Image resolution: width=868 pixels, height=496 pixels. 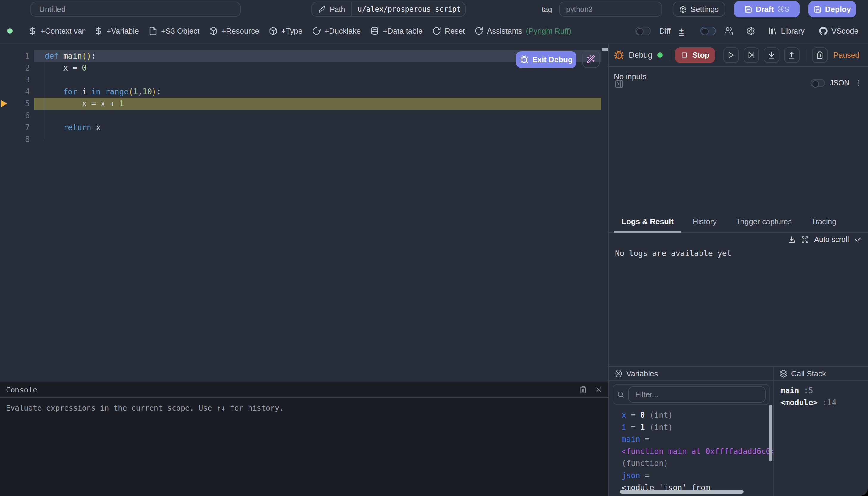 I want to click on step-out-button, so click(x=792, y=55).